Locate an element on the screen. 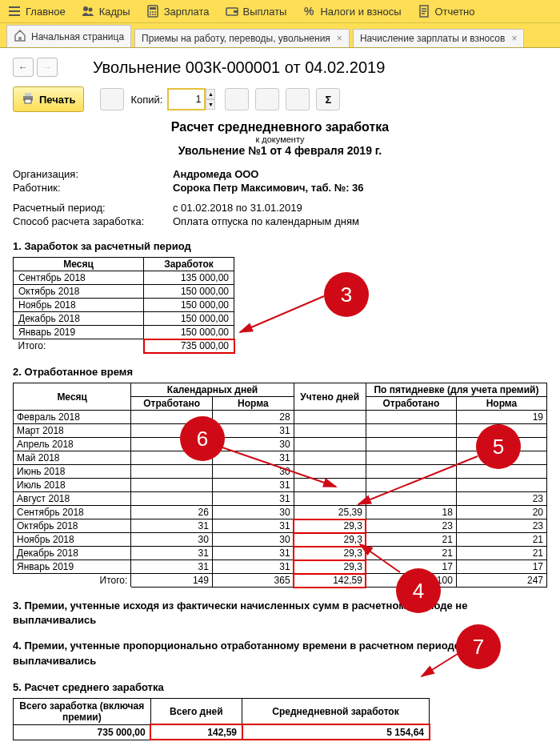 This screenshot has width=560, height=746. spinner-up: ▲ is located at coordinates (210, 94).